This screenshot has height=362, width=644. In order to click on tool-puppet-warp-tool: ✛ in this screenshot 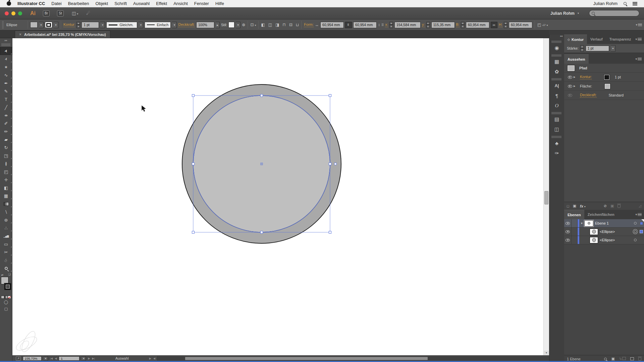, I will do `click(6, 180)`.